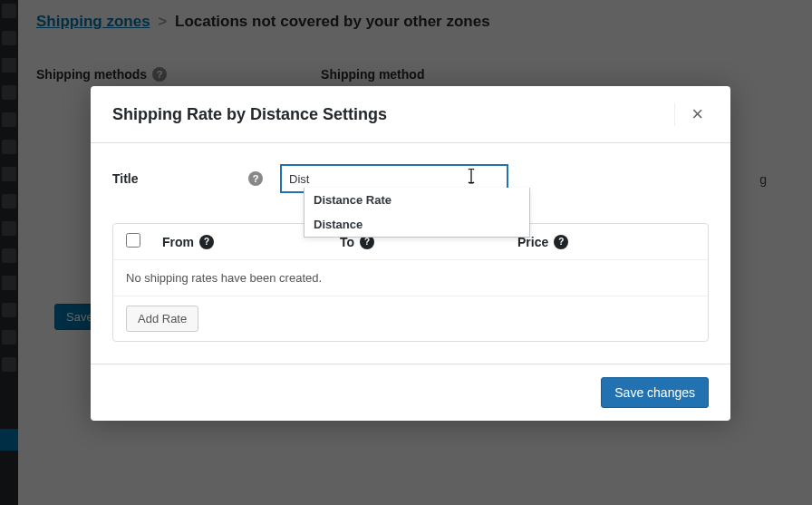  What do you see at coordinates (417, 225) in the screenshot?
I see `autocomplete-option: Distance` at bounding box center [417, 225].